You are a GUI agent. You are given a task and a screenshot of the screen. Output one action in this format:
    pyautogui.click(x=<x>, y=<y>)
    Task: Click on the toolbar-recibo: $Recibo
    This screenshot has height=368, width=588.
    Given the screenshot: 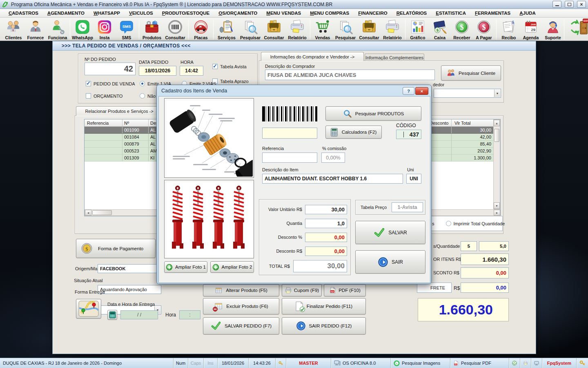 What is the action you would take?
    pyautogui.click(x=509, y=29)
    